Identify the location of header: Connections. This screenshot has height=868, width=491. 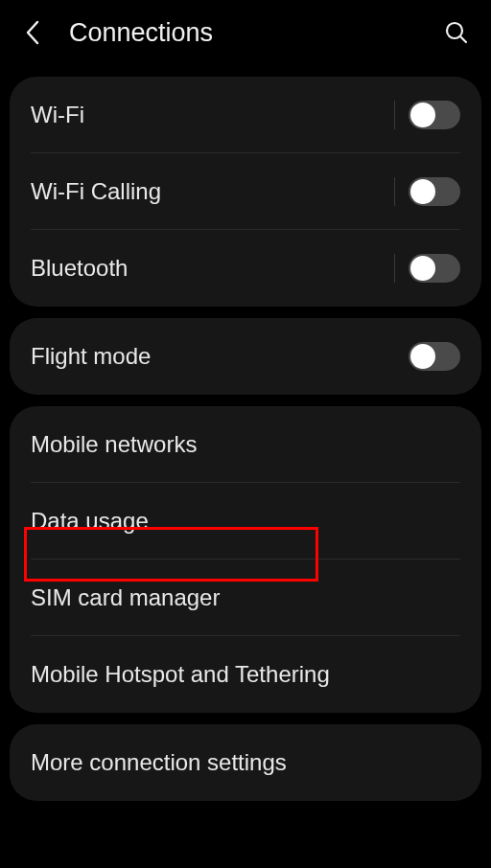
(246, 33).